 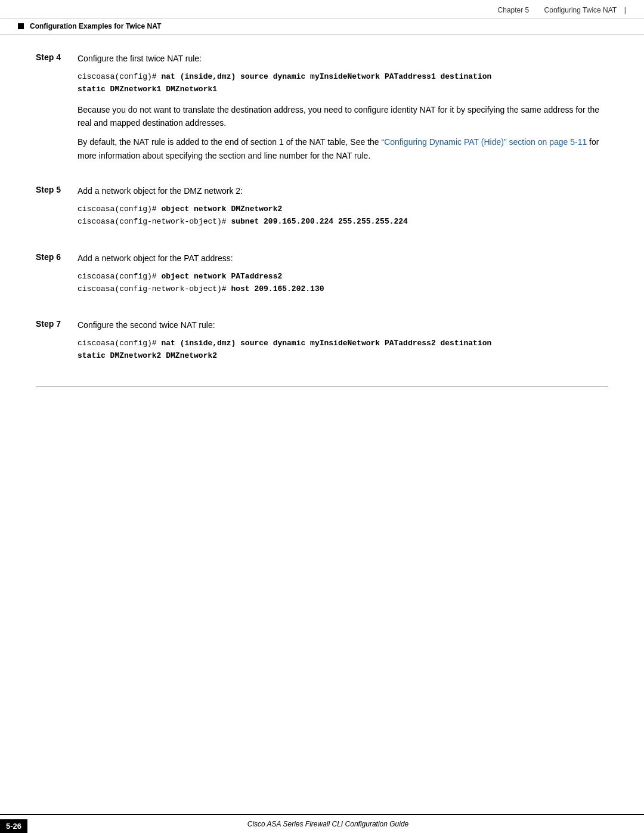 I want to click on step-6-code: ciscoasa(config)# object network PATaddr…, so click(x=343, y=283).